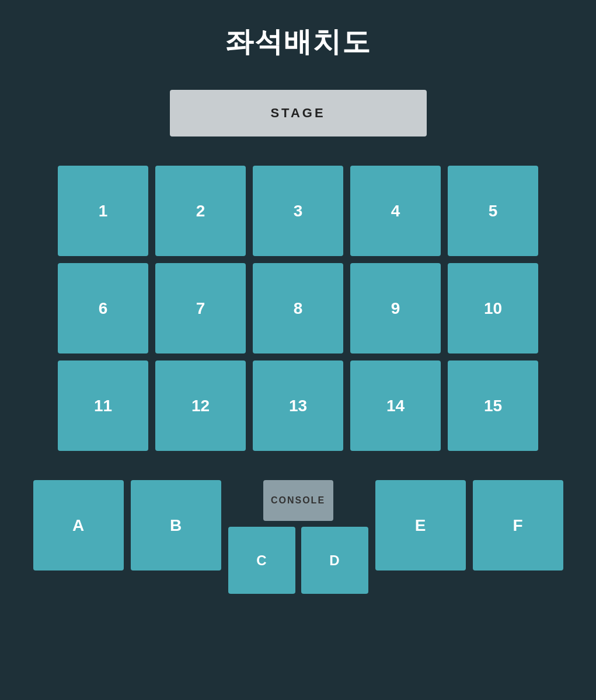 This screenshot has height=700, width=596. I want to click on seat-f: F, so click(518, 525).